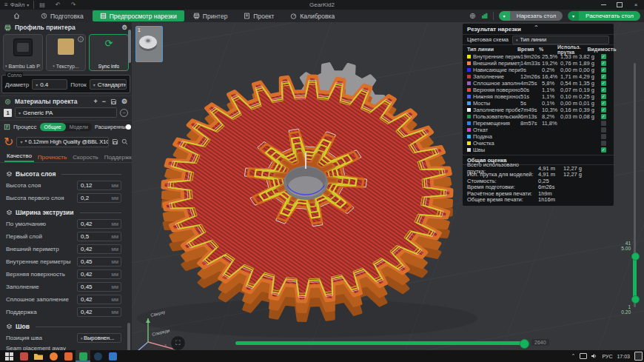 This screenshot has width=644, height=362. Describe the element at coordinates (130, 46) in the screenshot. I see `sidebar-scrollbar` at that location.